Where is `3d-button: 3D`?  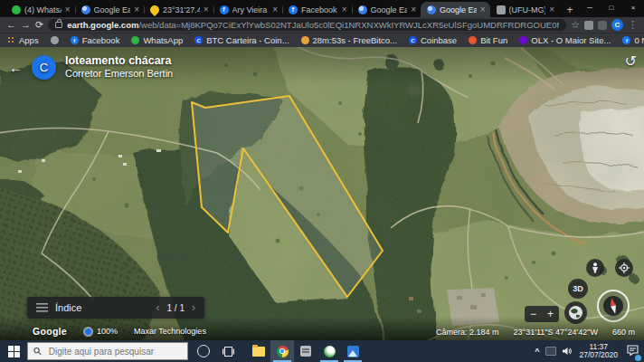
3d-button: 3D is located at coordinates (578, 289).